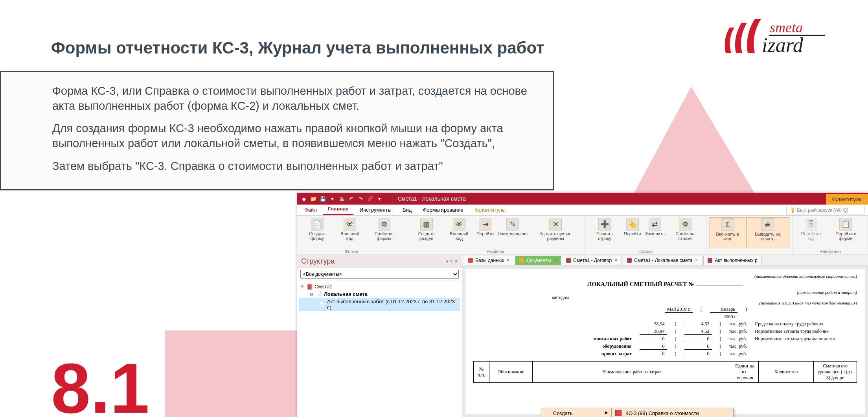 The width and height of the screenshot is (868, 417). What do you see at coordinates (768, 233) in the screenshot?
I see `print-output-button: 🖶Выводить на печать` at bounding box center [768, 233].